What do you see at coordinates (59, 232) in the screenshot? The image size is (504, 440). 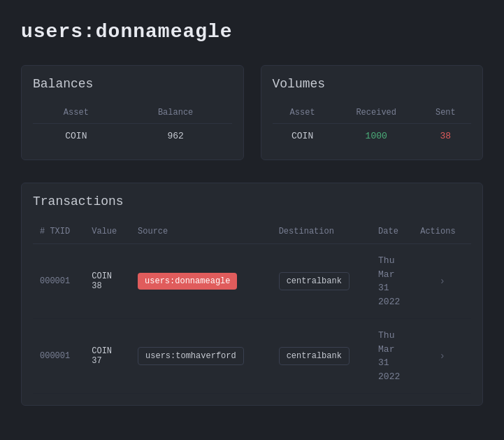 I see `tx-col-txid: # TXID` at bounding box center [59, 232].